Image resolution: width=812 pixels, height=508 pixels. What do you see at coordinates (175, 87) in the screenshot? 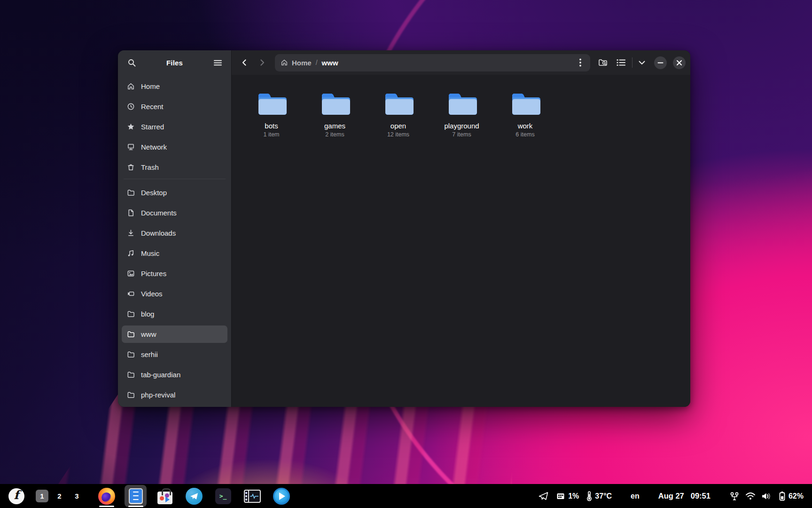
I see `sidebar-item-home: Home` at bounding box center [175, 87].